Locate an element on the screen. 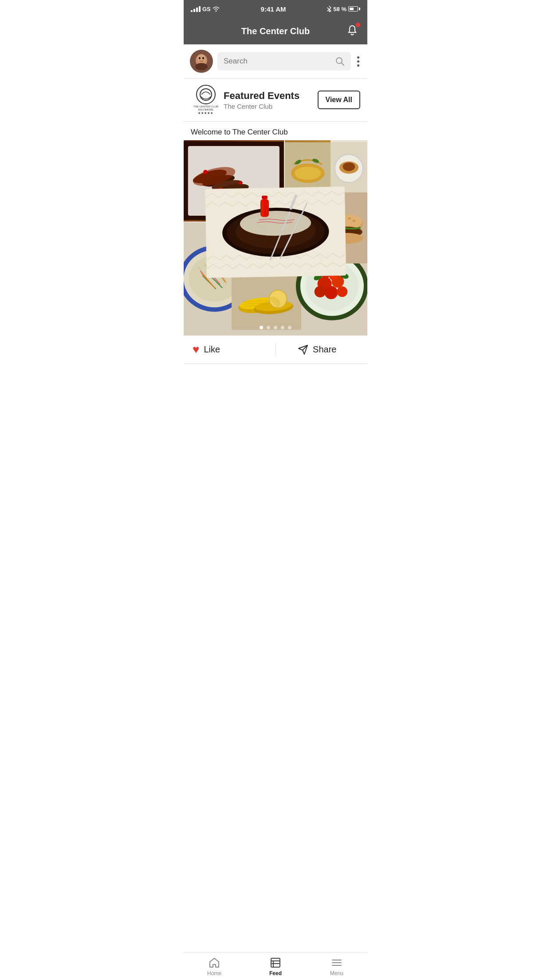 The width and height of the screenshot is (551, 980). search-icon is located at coordinates (340, 61).